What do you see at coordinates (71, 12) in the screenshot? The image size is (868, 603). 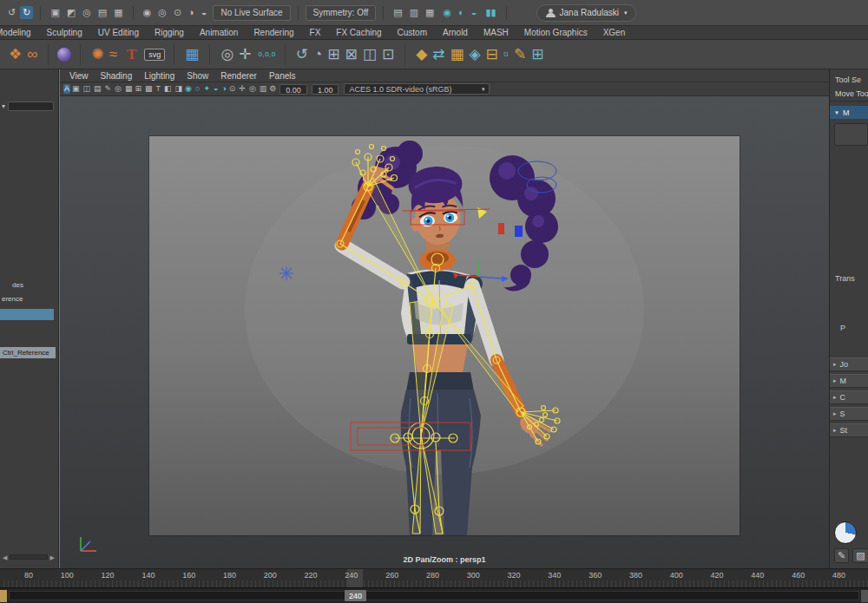 I see `selection-mask-icon: ◩` at bounding box center [71, 12].